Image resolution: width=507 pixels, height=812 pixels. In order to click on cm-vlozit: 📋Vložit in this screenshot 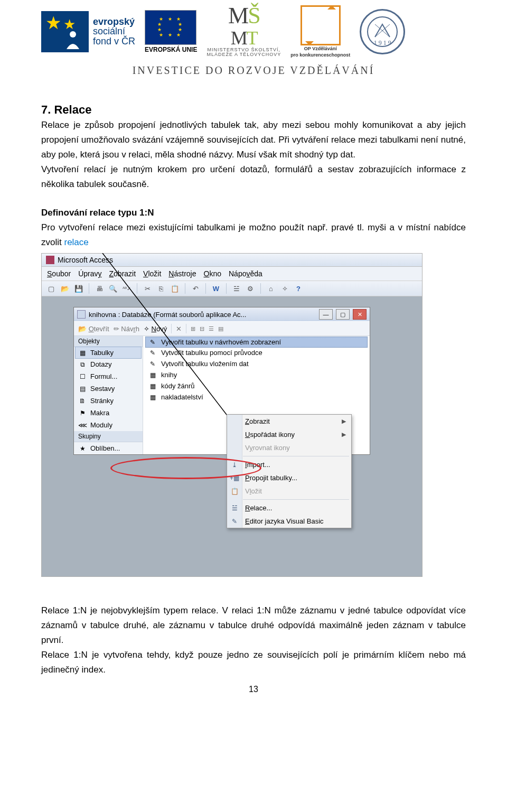, I will do `click(289, 491)`.